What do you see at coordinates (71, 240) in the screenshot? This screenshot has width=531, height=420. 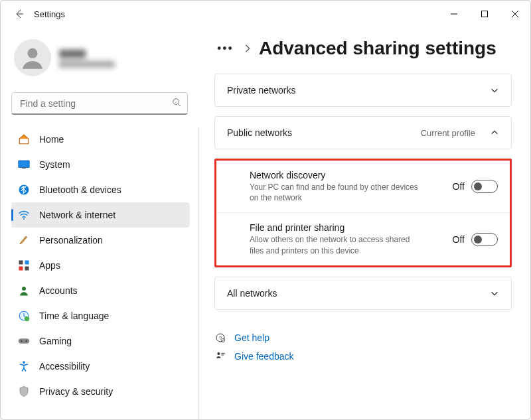 I see `sidebar-item-label: Personalization` at bounding box center [71, 240].